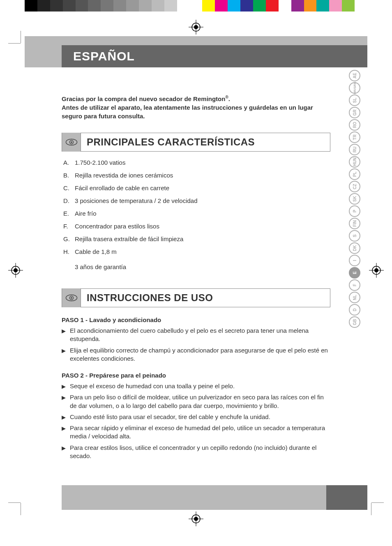 This screenshot has width=392, height=546. What do you see at coordinates (196, 108) in the screenshot?
I see `intro-paragraph: Gracias por la compra del nuevo secador …` at bounding box center [196, 108].